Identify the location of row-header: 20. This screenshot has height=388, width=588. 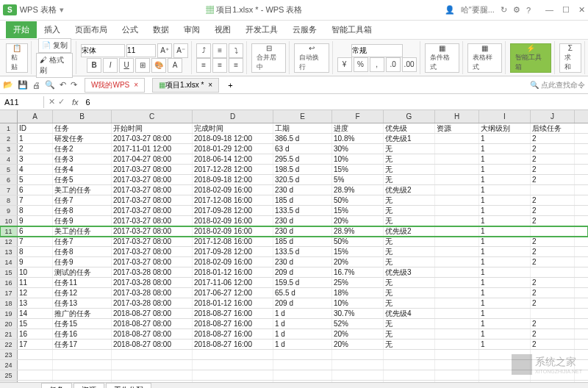
(9, 323).